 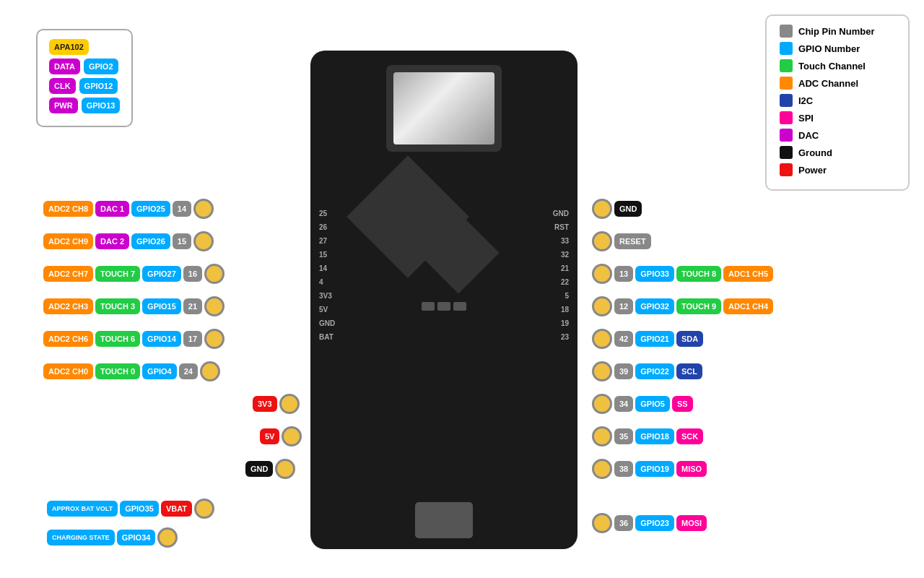 I want to click on legend-color-power, so click(x=786, y=170).